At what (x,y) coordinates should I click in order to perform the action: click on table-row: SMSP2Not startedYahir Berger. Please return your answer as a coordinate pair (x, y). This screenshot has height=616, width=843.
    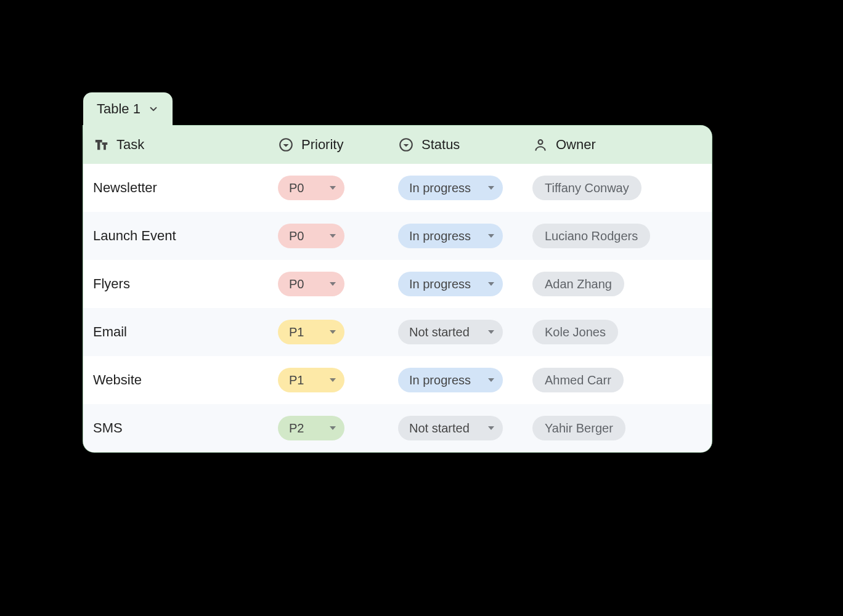
    Looking at the image, I should click on (397, 428).